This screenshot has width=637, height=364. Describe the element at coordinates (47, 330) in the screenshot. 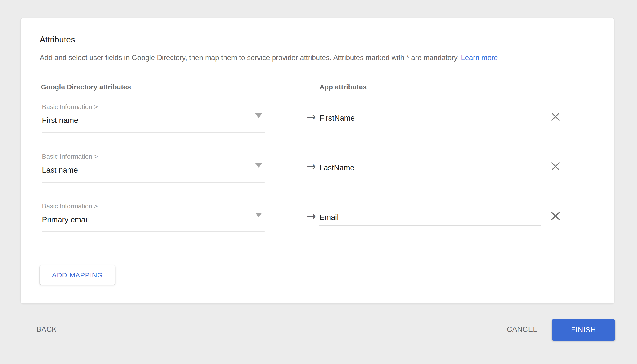

I see `back-button: BACK` at that location.